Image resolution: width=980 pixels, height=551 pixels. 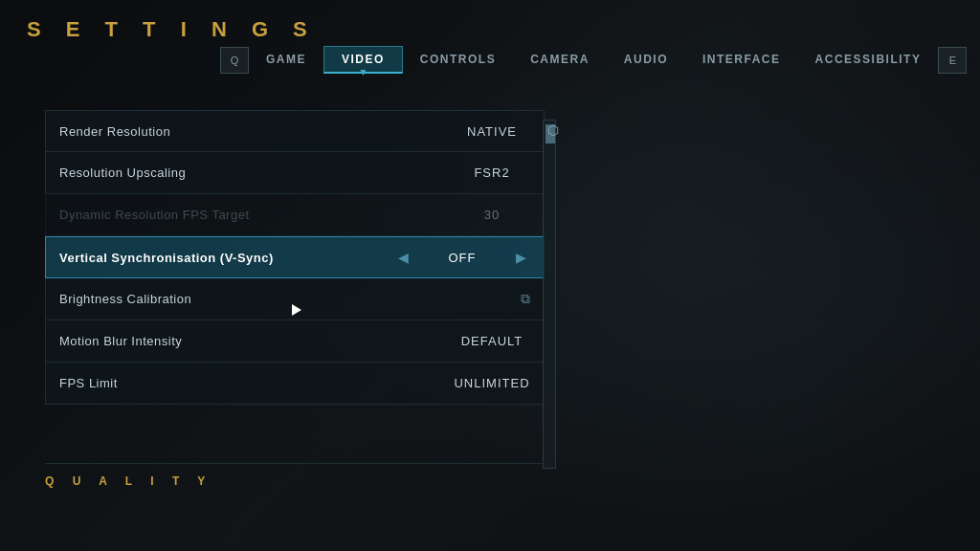 I want to click on nav-tabs: Q GAME VIDEO CONTROLS CAMERA AUDIO INTER…, so click(x=593, y=59).